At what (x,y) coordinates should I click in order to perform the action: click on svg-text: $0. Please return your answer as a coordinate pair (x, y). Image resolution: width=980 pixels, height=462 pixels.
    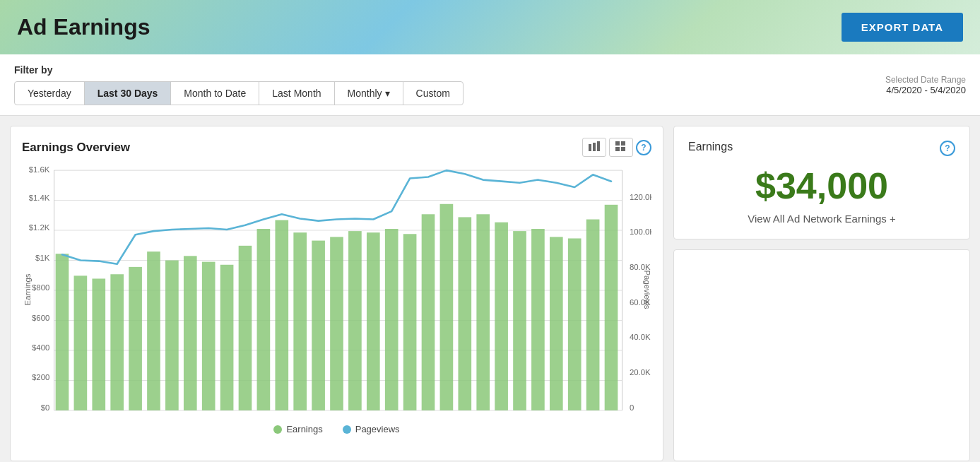
    Looking at the image, I should click on (45, 408).